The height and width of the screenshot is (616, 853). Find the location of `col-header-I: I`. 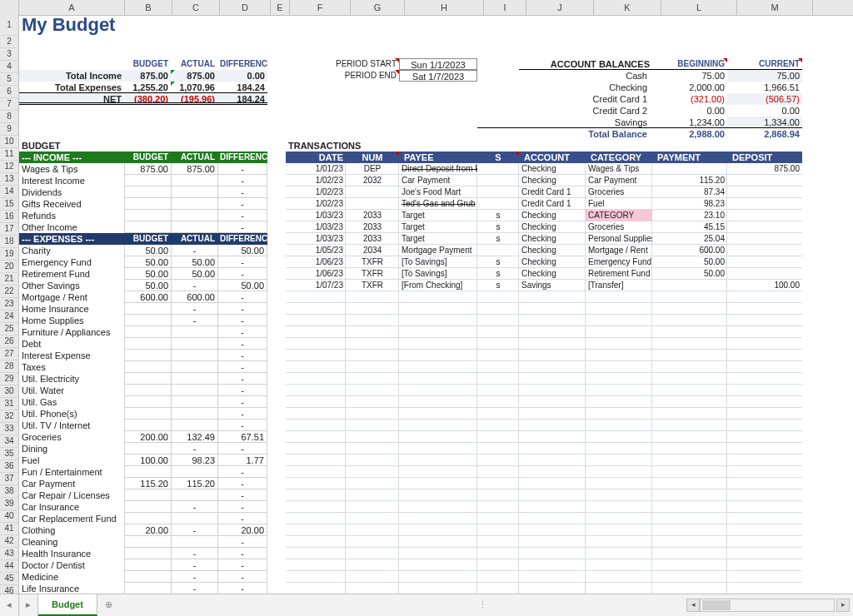

col-header-I: I is located at coordinates (505, 7).